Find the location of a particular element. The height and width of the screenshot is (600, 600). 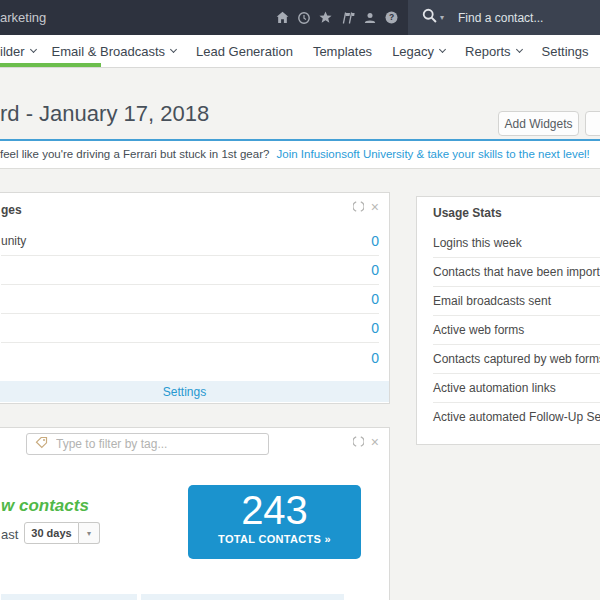

brand-label: arketing is located at coordinates (23, 18).